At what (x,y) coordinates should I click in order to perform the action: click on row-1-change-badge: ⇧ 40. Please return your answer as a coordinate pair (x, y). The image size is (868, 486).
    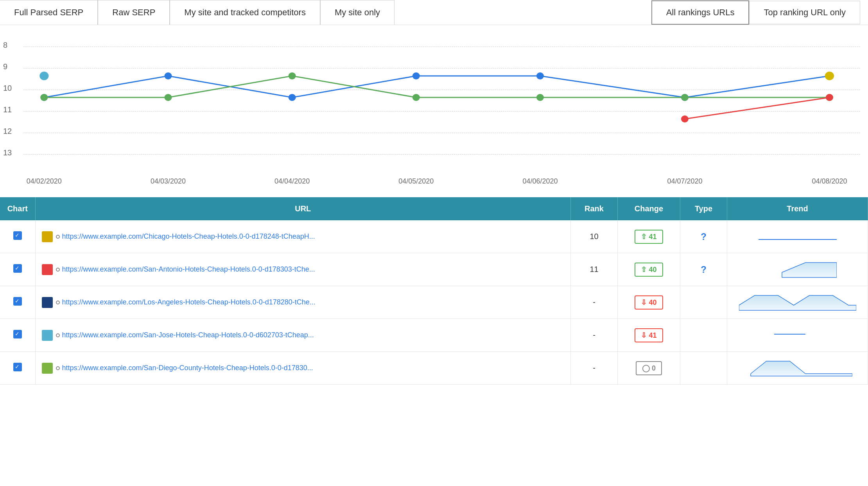
    Looking at the image, I should click on (649, 270).